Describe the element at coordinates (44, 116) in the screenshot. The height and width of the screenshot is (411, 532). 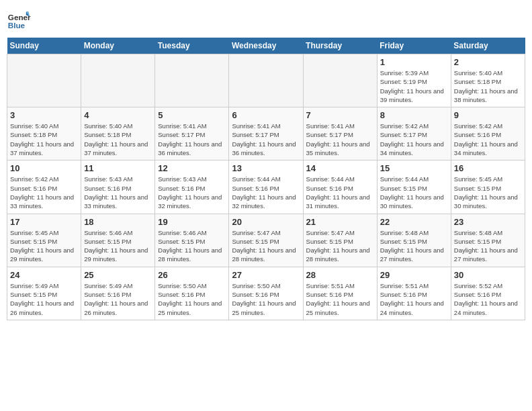
I see `day-number: 3` at that location.